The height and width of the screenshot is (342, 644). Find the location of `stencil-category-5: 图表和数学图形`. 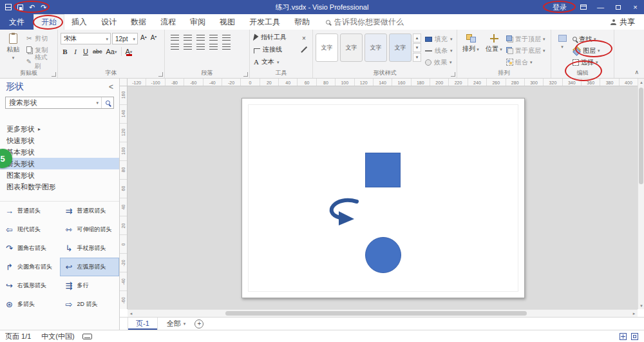

stencil-category-5: 图表和数学图形 is located at coordinates (59, 187).